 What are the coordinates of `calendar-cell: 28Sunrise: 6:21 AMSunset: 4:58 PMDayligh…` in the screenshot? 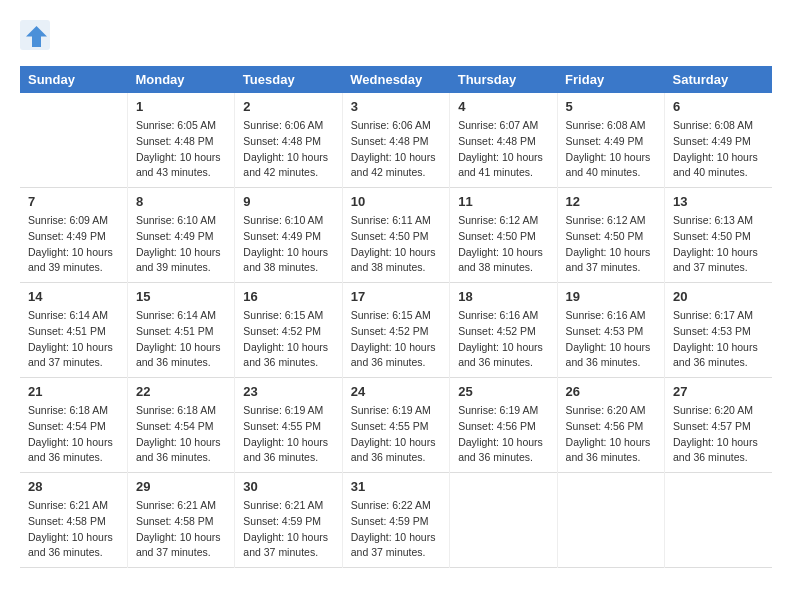 It's located at (74, 520).